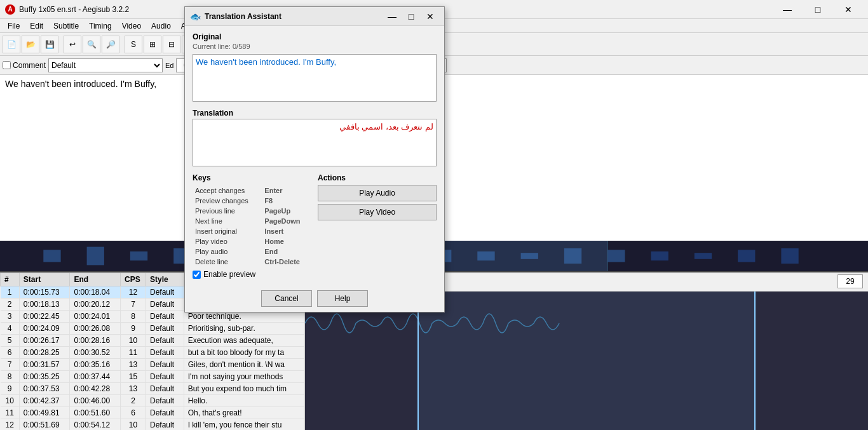  What do you see at coordinates (81, 84) in the screenshot?
I see `subtitle-text-display: We haven't been introduced. I'm Buffy,` at bounding box center [81, 84].